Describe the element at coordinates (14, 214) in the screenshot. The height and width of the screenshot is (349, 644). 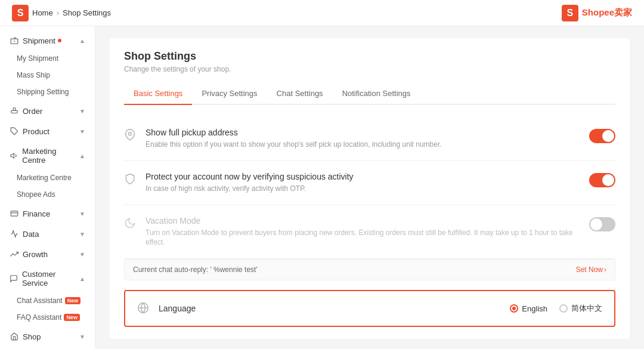
I see `finance-icon` at that location.